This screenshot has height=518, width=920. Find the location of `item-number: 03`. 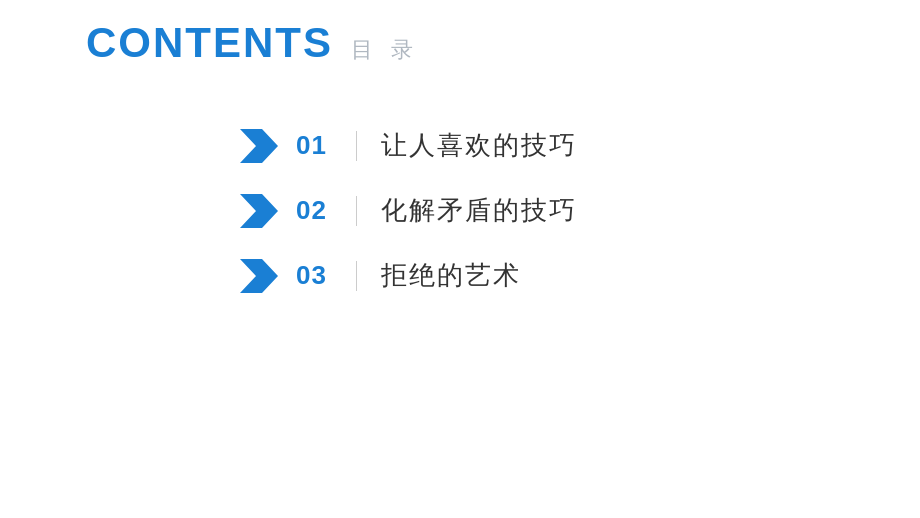

item-number: 03 is located at coordinates (314, 276).